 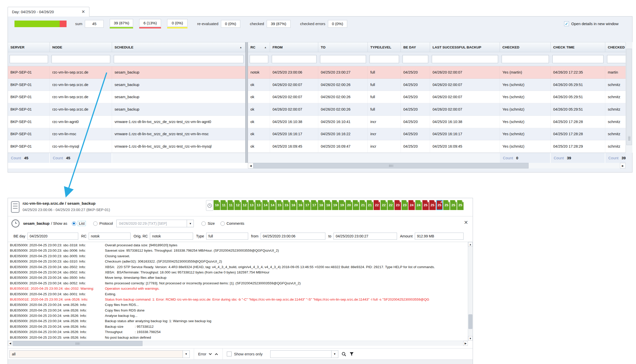 I want to click on day-tile: 10, so click(x=217, y=205).